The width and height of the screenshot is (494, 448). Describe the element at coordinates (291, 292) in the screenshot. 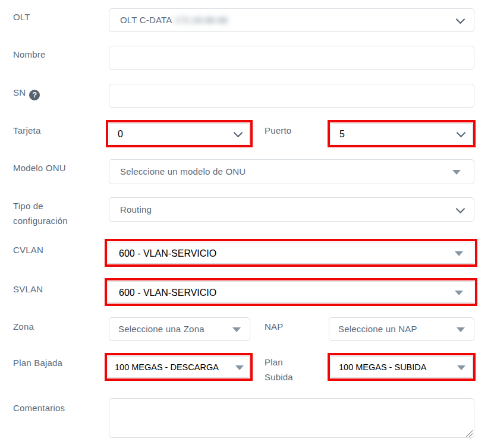

I see `svlan-select: 600 - VLAN-SERVICIO` at that location.